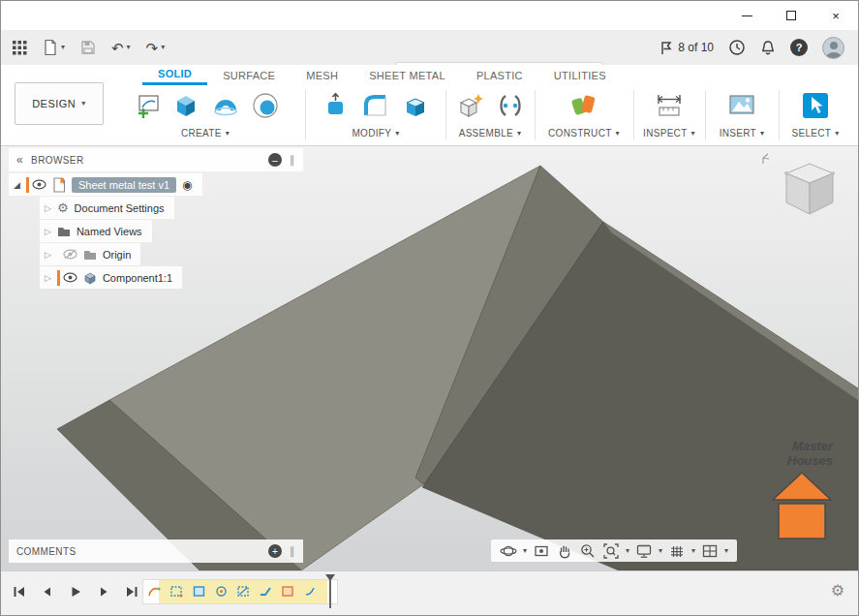 The height and width of the screenshot is (616, 859). What do you see at coordinates (156, 160) in the screenshot?
I see `browser-header: « BROWSER – ∥` at bounding box center [156, 160].